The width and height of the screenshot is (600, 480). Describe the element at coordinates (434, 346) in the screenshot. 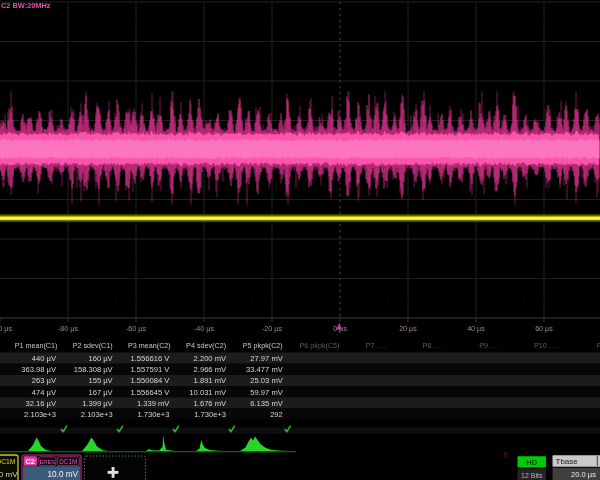

I see `svg-text: P8 . . .` at that location.